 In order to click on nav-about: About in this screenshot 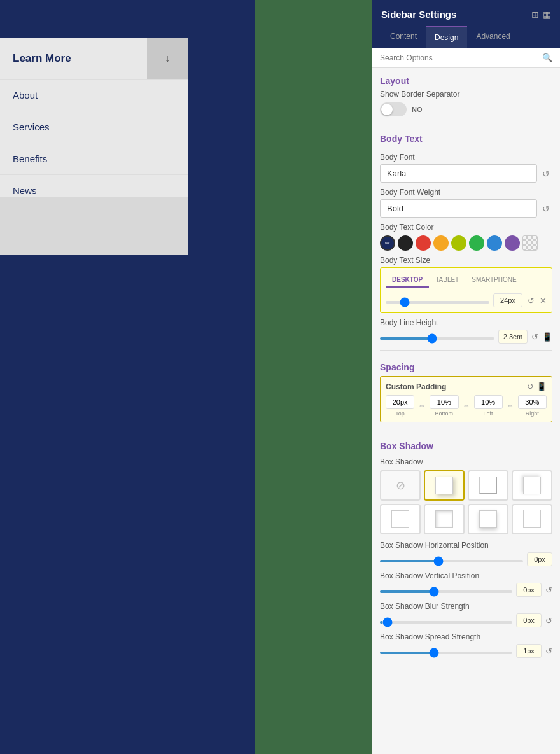, I will do `click(94, 95)`.